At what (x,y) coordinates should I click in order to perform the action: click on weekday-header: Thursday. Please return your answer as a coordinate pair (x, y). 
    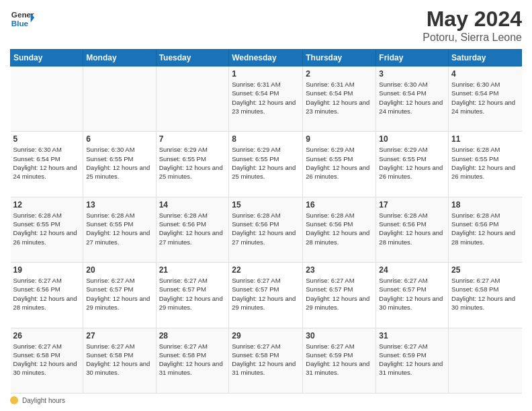
    Looking at the image, I should click on (340, 58).